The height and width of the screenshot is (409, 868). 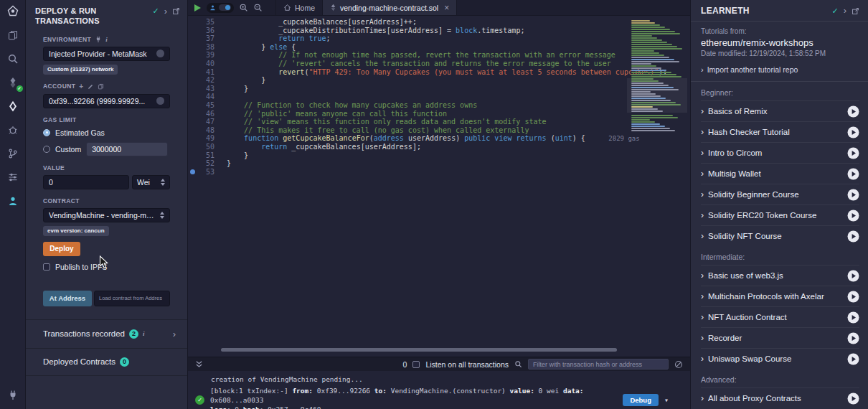 What do you see at coordinates (198, 8) in the screenshot?
I see `run-script-icon` at bounding box center [198, 8].